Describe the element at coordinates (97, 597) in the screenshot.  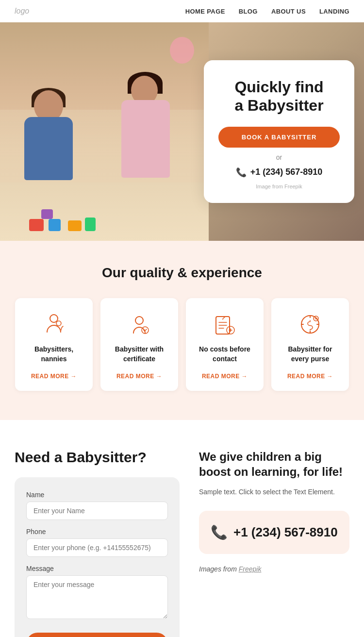
I see `message-textarea` at that location.